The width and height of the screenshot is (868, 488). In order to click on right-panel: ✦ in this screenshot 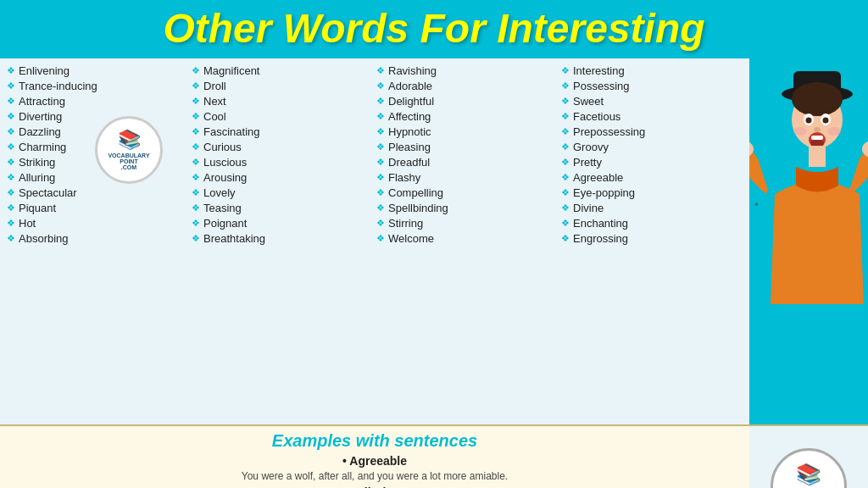, I will do `click(809, 241)`.